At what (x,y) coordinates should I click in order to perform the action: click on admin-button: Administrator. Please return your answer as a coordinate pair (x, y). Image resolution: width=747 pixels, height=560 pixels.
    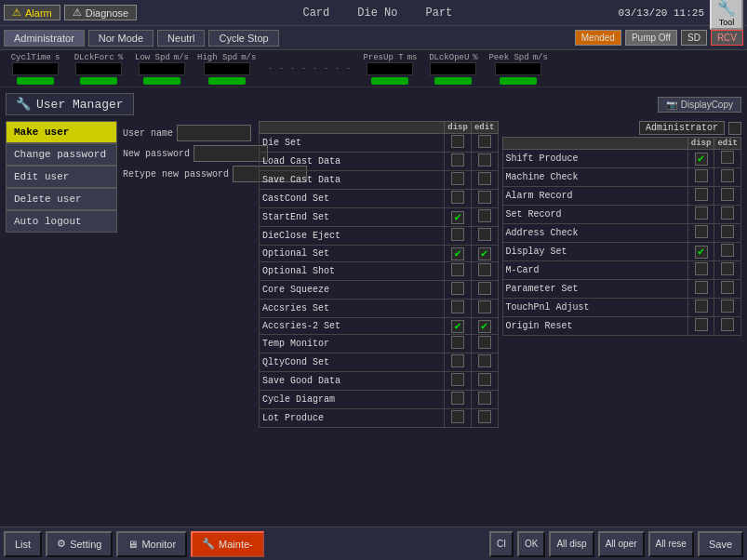
    Looking at the image, I should click on (45, 38).